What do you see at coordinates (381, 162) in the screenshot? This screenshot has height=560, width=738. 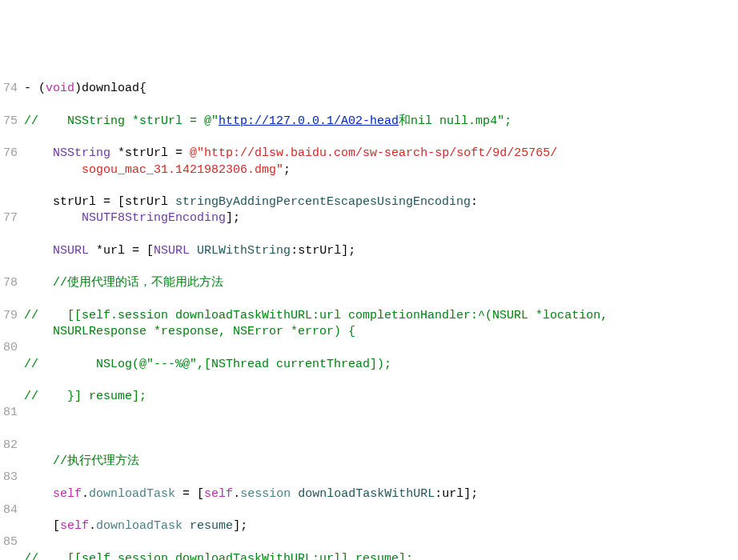 I see `code-line: NSString *strUrl = @"http://dlsw.baidu.c…` at bounding box center [381, 162].